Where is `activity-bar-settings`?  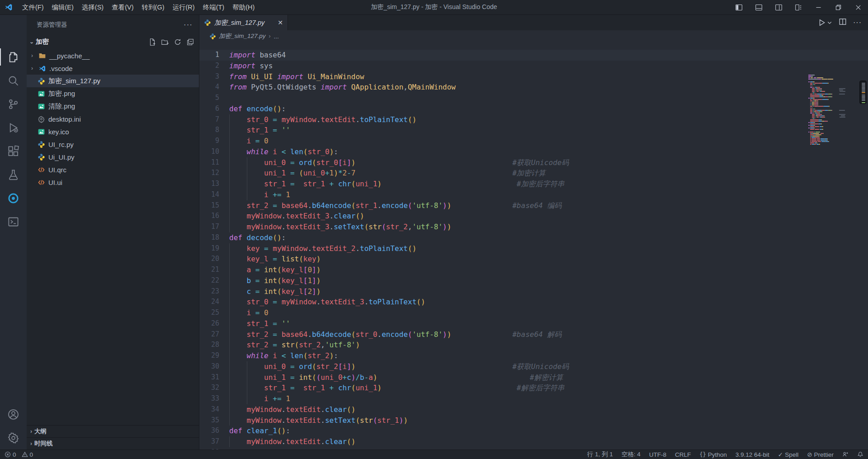
activity-bar-settings is located at coordinates (14, 438).